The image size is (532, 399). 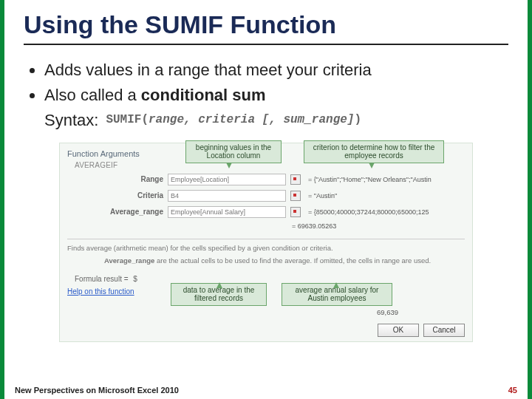 What do you see at coordinates (276, 95) in the screenshot?
I see `bullet-2: Also called a conditional sum` at bounding box center [276, 95].